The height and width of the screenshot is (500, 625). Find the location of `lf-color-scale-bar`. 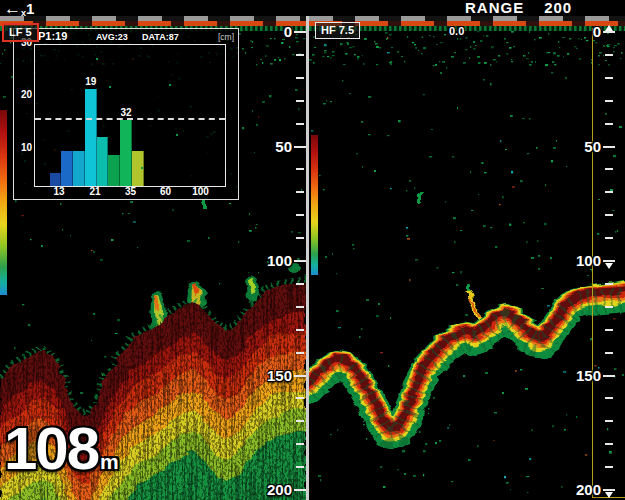

lf-color-scale-bar is located at coordinates (4, 202).